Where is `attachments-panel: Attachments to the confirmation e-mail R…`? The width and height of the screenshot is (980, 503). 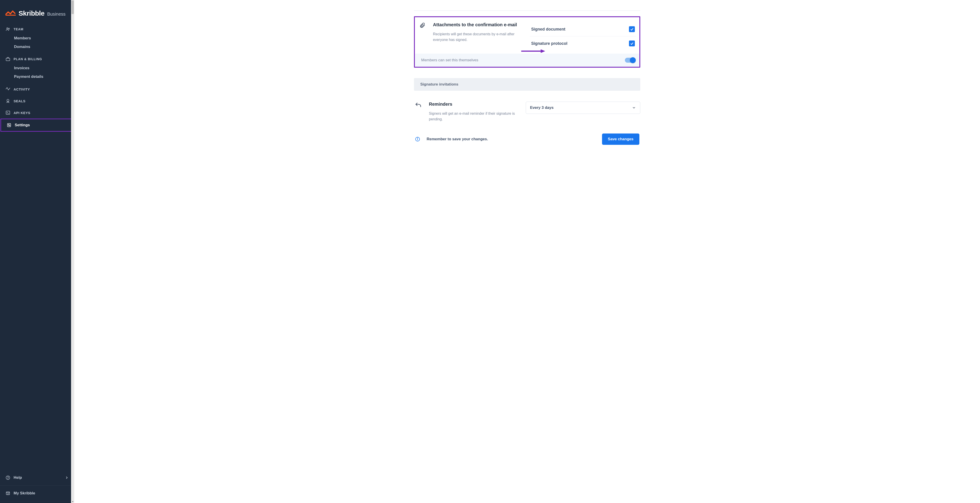
attachments-panel: Attachments to the confirmation e-mail R… is located at coordinates (527, 42).